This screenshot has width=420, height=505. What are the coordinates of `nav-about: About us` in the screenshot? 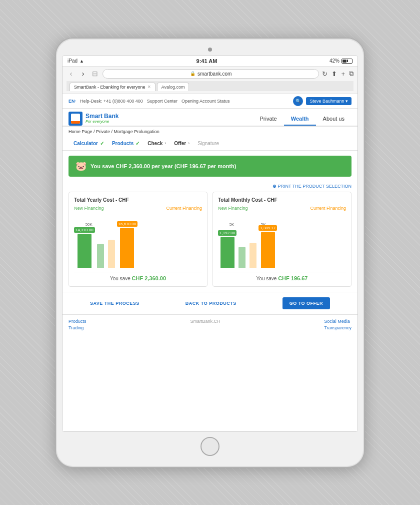 It's located at (334, 119).